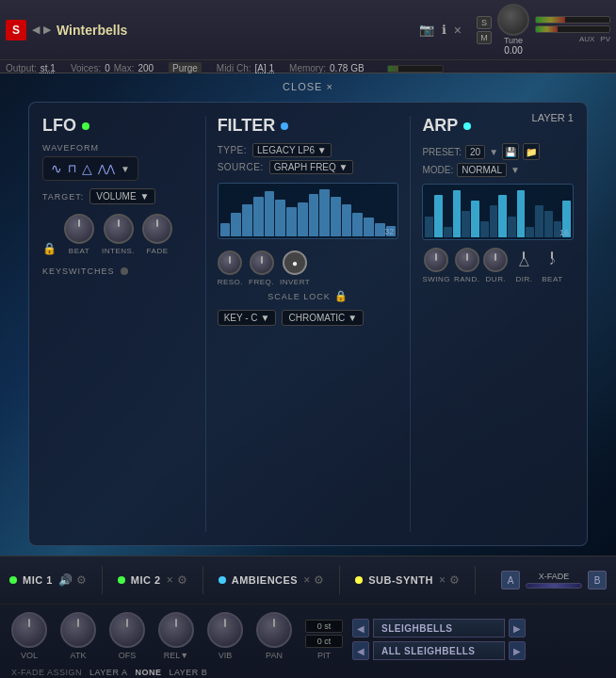 This screenshot has height=678, width=616. Describe the element at coordinates (106, 170) in the screenshot. I see `sawtooth-wave-icon: ⋀⋀` at that location.